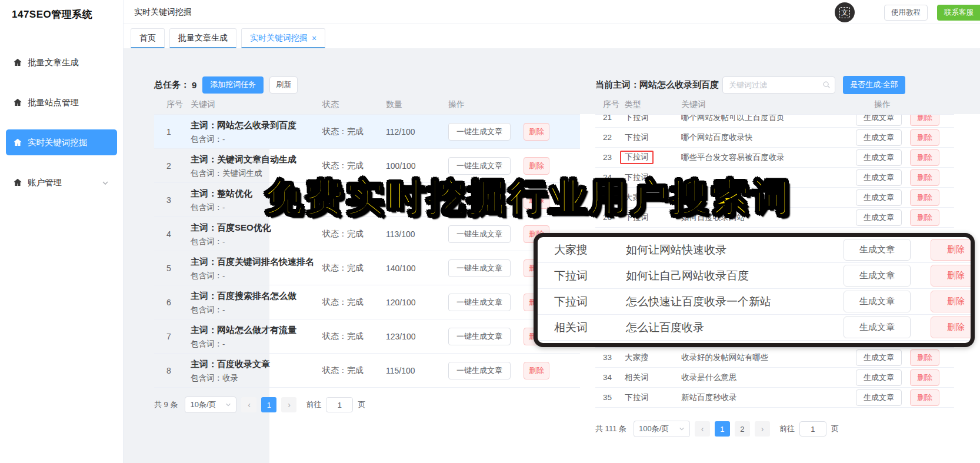 This screenshot has height=463, width=980. Describe the element at coordinates (367, 166) in the screenshot. I see `task-row: 2 主词：关键词文章自动生成 包含词：关键词生成 状态：完成 100/100 一…` at that location.